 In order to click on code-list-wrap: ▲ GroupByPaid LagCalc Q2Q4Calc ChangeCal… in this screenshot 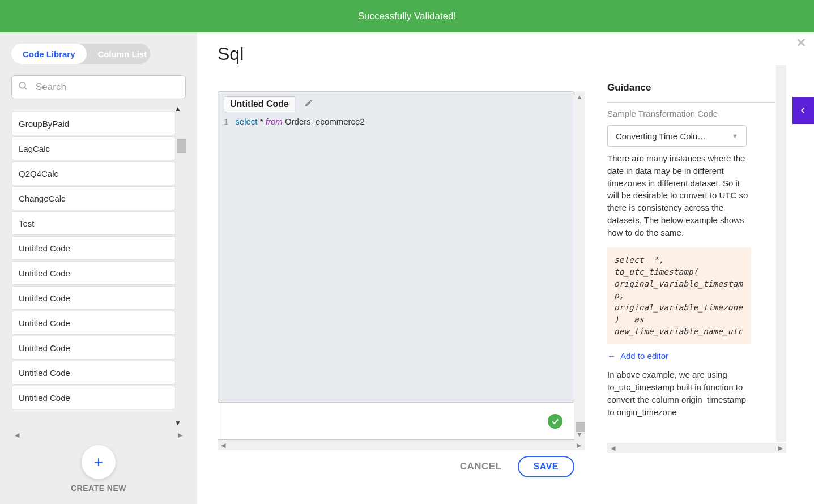, I will do `click(99, 266)`.